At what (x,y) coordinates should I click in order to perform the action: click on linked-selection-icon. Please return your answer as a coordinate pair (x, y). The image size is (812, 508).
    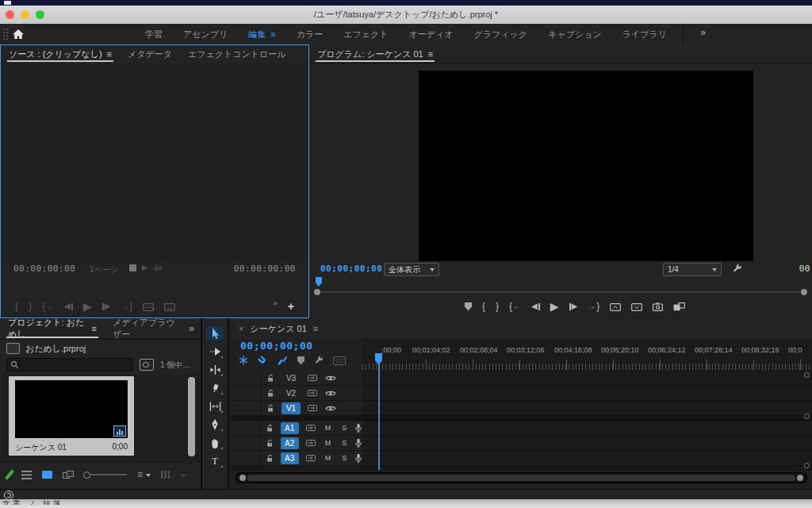
    Looking at the image, I should click on (282, 360).